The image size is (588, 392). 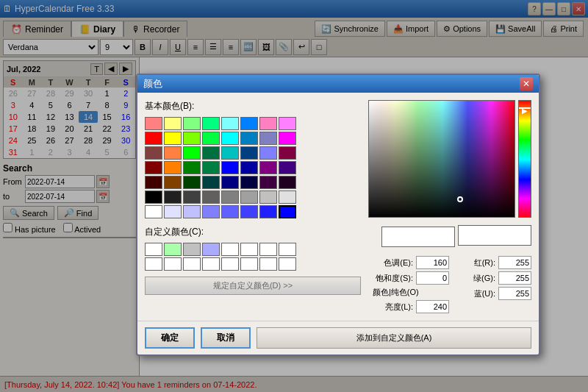 What do you see at coordinates (514, 263) in the screenshot?
I see `red-input` at bounding box center [514, 263].